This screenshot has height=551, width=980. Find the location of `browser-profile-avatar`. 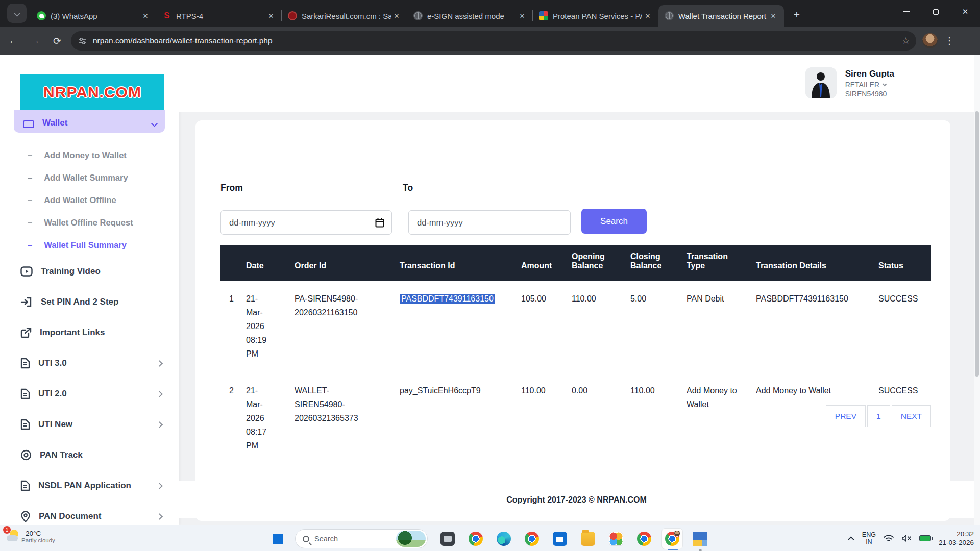

browser-profile-avatar is located at coordinates (930, 41).